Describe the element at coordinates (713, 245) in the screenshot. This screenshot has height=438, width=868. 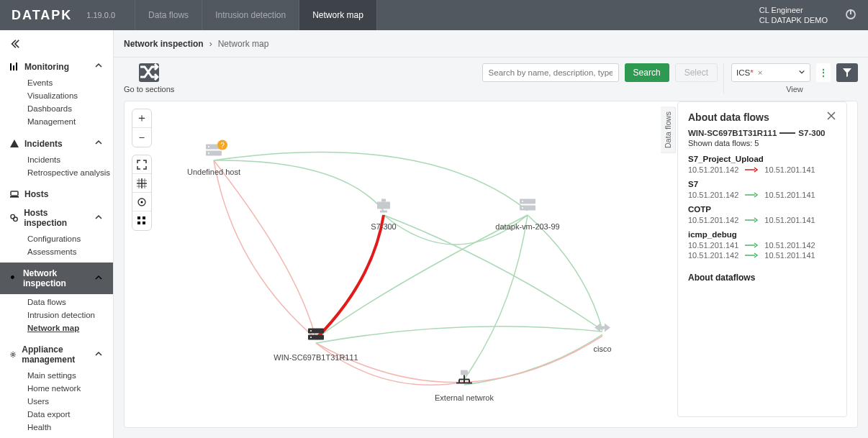
I see `flow-from: 10.51.201.141` at that location.